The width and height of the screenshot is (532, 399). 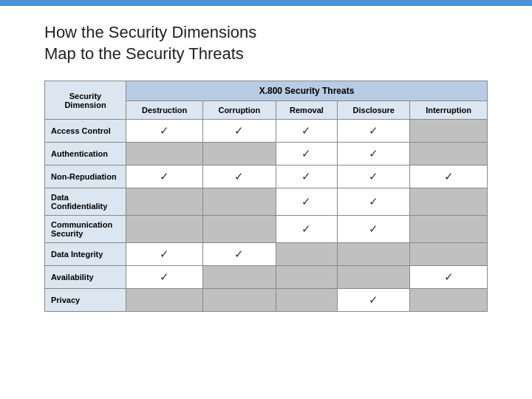 I want to click on table-row: CommunicationSecurity✓✓, so click(x=266, y=229).